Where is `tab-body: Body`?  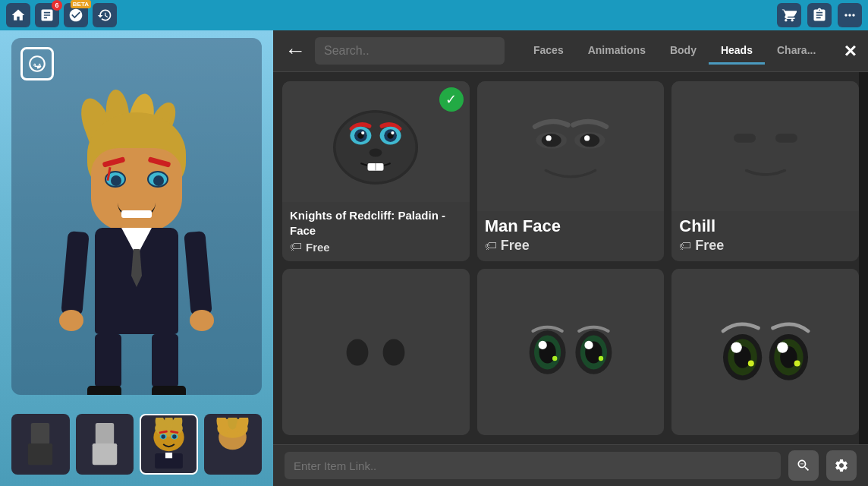
tab-body: Body is located at coordinates (683, 52).